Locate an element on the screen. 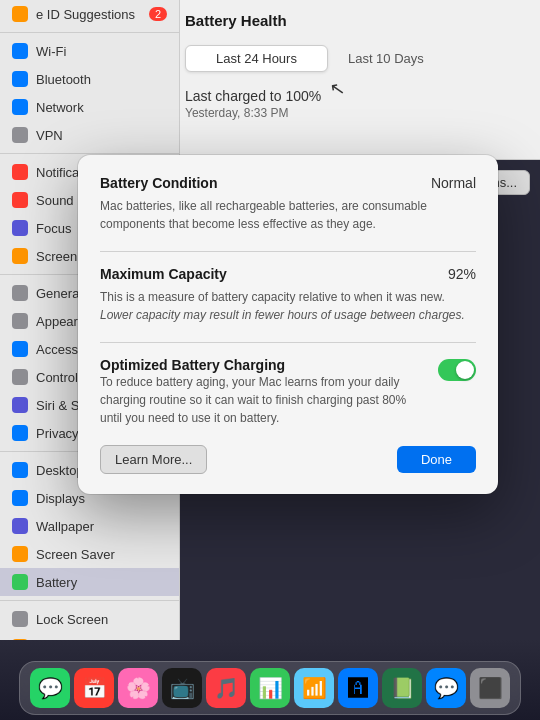  dock-icon-excel: 📗 is located at coordinates (402, 688).